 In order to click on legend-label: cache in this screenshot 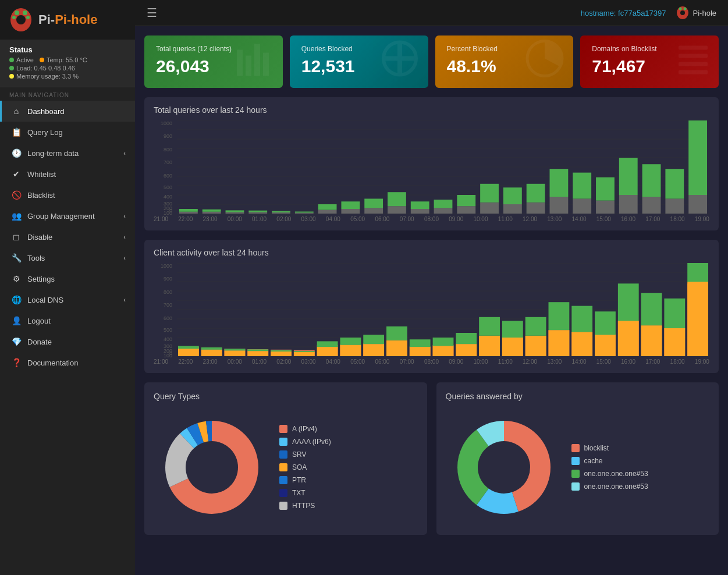, I will do `click(594, 461)`.